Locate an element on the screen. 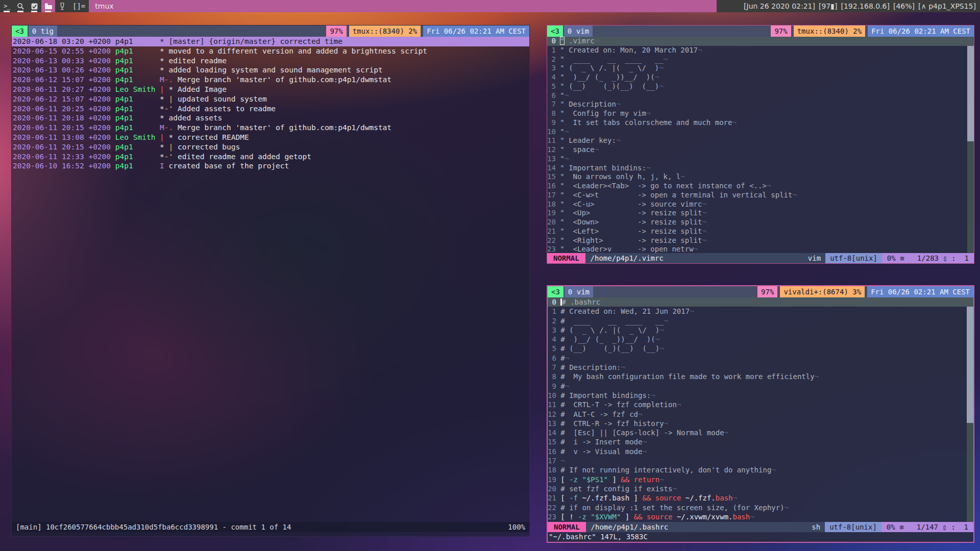 This screenshot has width=980, height=551. vim-line: 11 " Leader key:¬ is located at coordinates (761, 141).